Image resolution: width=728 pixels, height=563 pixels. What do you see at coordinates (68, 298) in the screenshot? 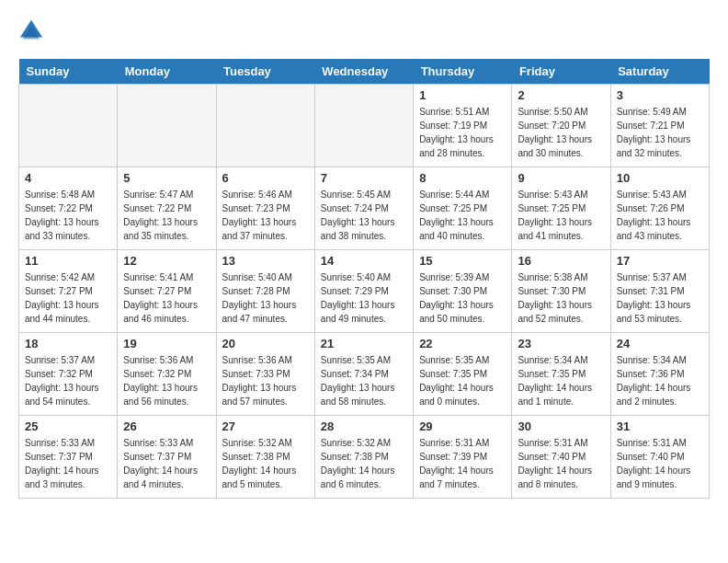
I see `day-info: Sunrise: 5:42 AM Sunset: 7:27 PM Dayligh…` at bounding box center [68, 298].